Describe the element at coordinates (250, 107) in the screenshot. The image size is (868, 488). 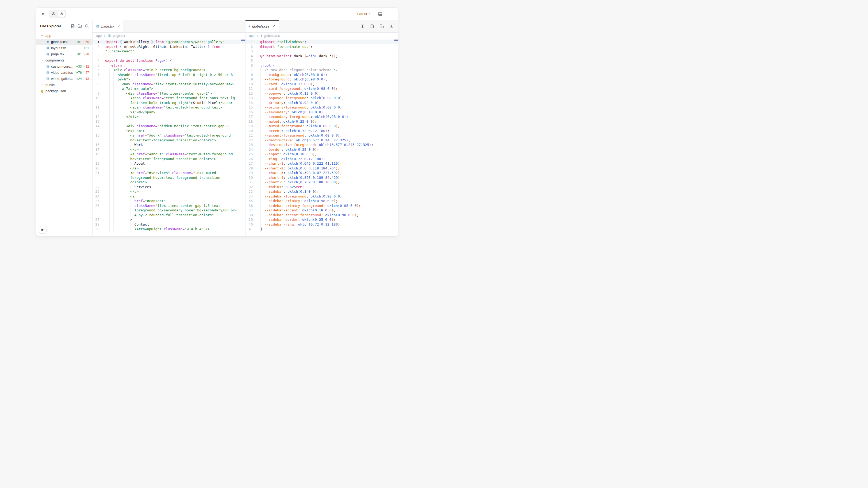
I see `line-number: 15` at that location.